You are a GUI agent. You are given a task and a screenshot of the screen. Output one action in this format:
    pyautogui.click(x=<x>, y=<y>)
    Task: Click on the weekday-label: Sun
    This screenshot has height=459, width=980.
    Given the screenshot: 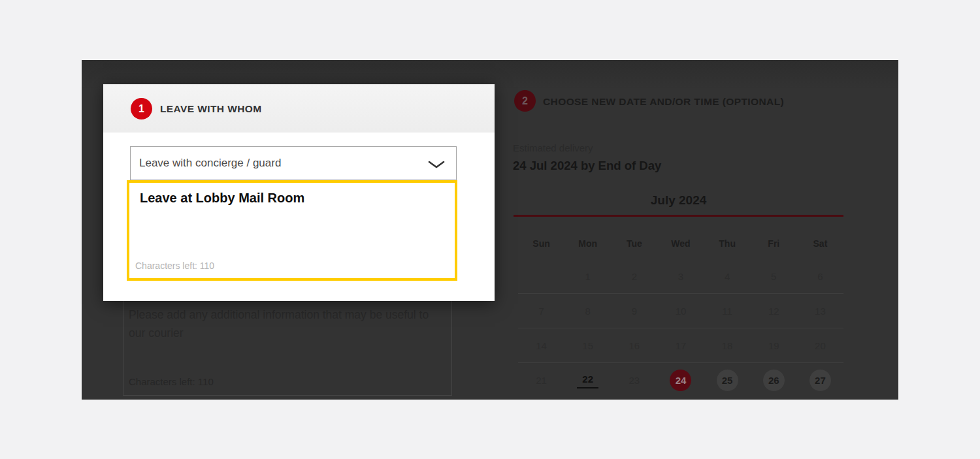 What is the action you would take?
    pyautogui.click(x=541, y=244)
    